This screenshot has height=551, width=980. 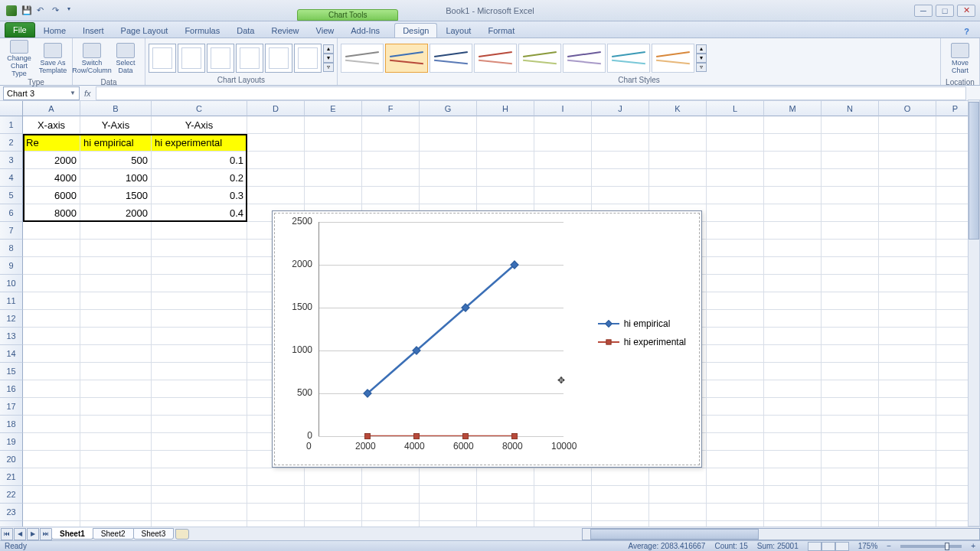 What do you see at coordinates (52, 142) in the screenshot?
I see `cell-A2: Re` at bounding box center [52, 142].